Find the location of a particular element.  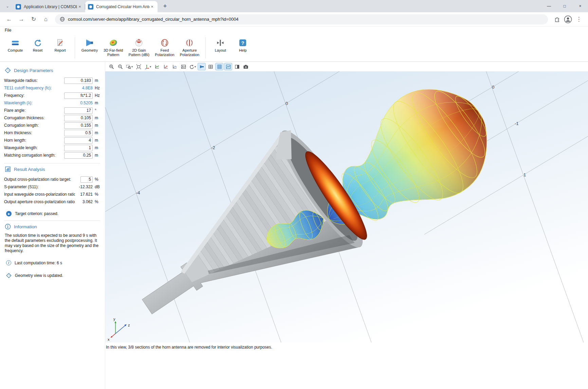

layout-icon is located at coordinates (220, 43).